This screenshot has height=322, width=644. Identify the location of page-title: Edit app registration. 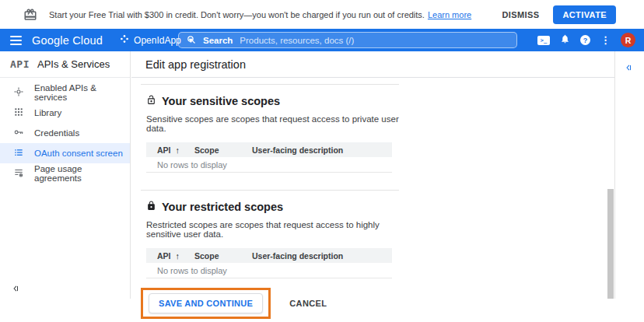
(373, 65).